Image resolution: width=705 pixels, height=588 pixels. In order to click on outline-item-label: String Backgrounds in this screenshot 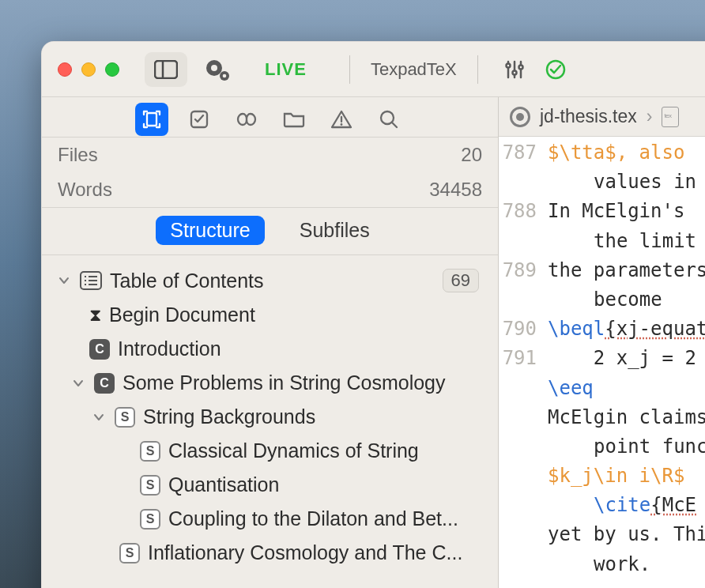, I will do `click(229, 417)`.